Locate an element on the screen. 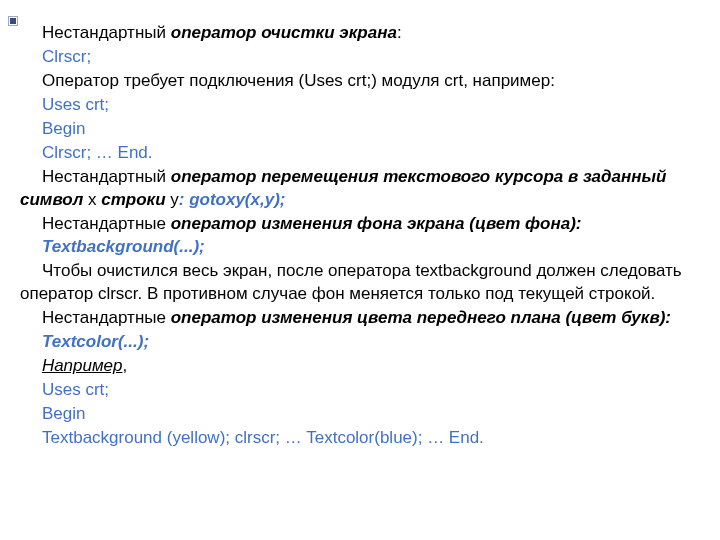 The height and width of the screenshot is (540, 720). bullet-icon is located at coordinates (13, 21).